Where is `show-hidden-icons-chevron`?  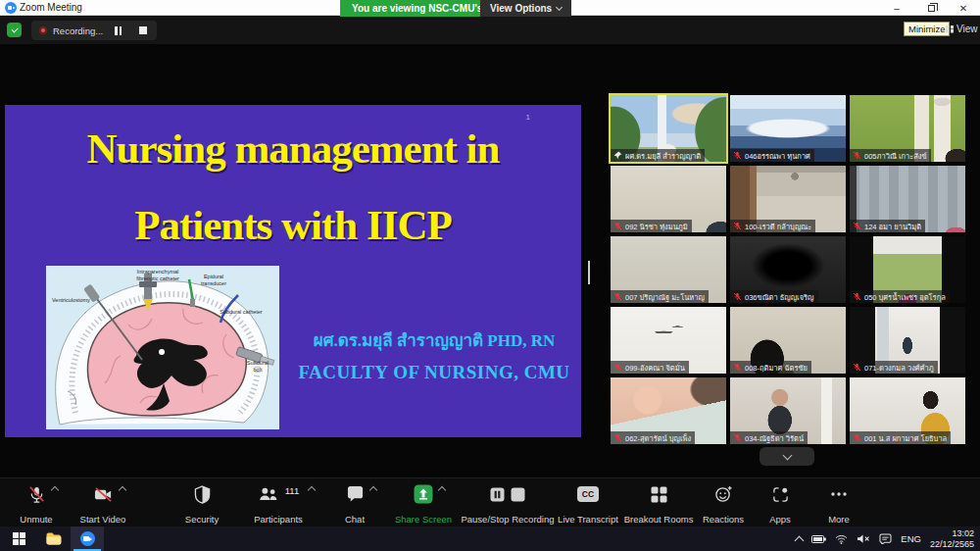 show-hidden-icons-chevron is located at coordinates (800, 540).